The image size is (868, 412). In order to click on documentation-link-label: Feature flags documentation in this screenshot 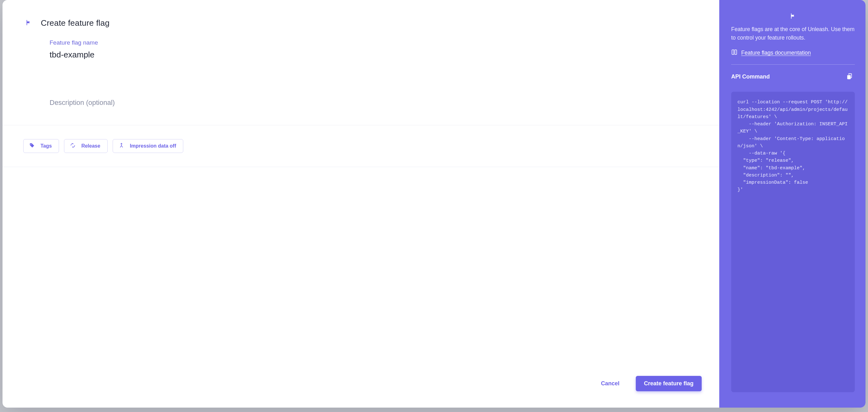, I will do `click(776, 53)`.